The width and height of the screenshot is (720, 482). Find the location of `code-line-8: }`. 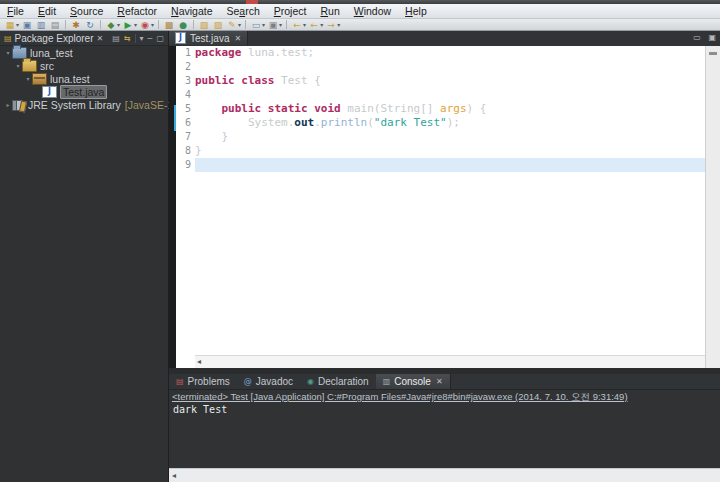

code-line-8: } is located at coordinates (450, 151).